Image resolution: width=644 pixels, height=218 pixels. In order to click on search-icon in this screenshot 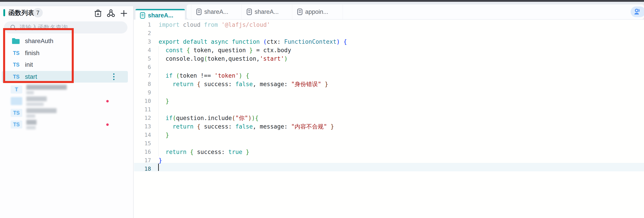, I will do `click(13, 28)`.